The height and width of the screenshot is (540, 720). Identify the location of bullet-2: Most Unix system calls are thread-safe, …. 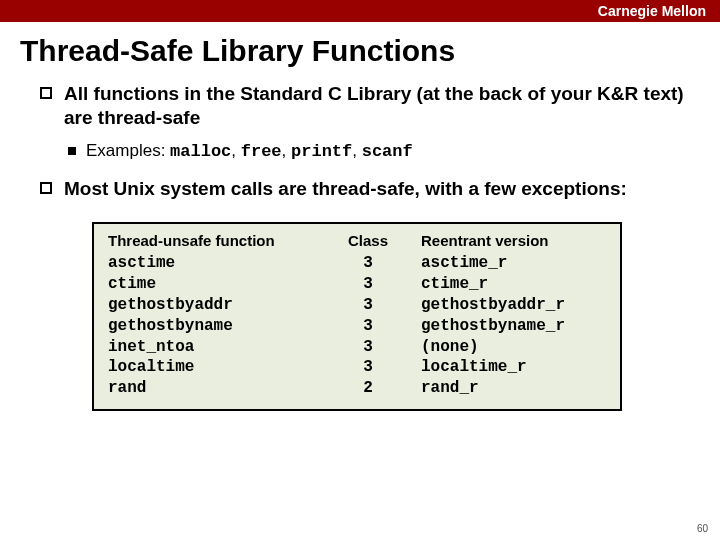
(366, 189).